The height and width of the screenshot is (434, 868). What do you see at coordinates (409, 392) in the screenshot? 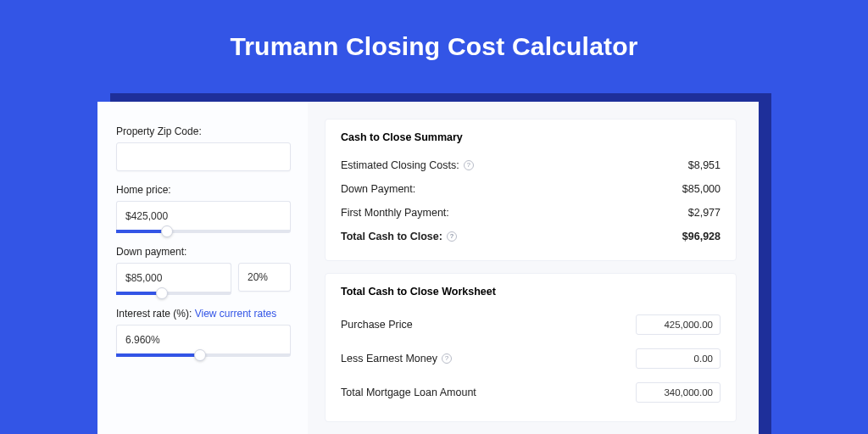
I see `worksheet-row-label: Total Mortgage Loan Amount` at bounding box center [409, 392].